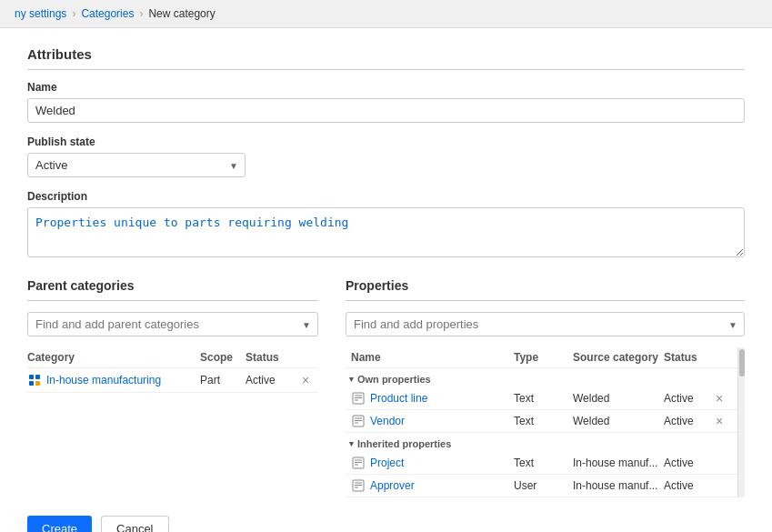  Describe the element at coordinates (309, 380) in the screenshot. I see `parent-category-remove: ×` at that location.